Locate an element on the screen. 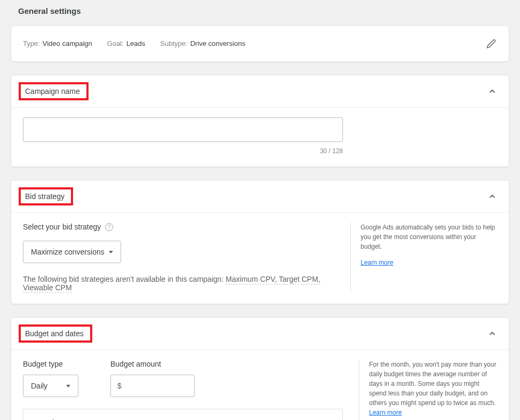 This screenshot has width=520, height=420. budget-dates-title-highlight: Budget and dates is located at coordinates (55, 334).